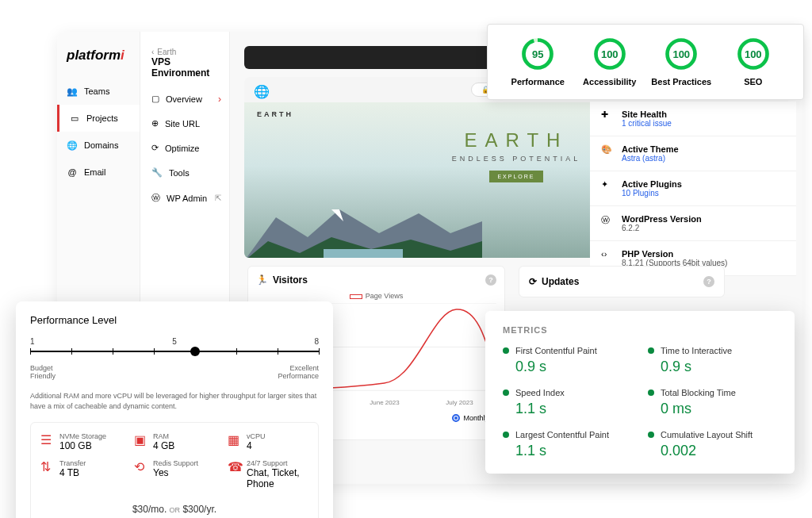  I want to click on overview-icon: ▢, so click(155, 98).